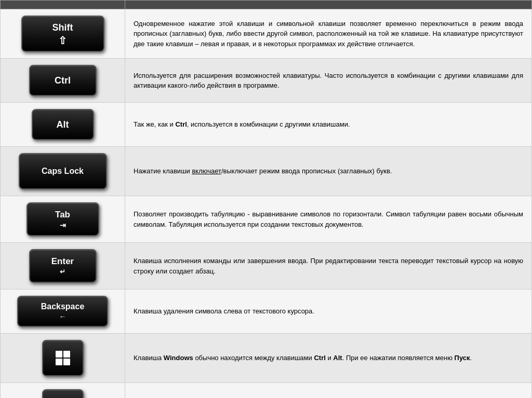  What do you see at coordinates (63, 171) in the screenshot?
I see `key-cell: Caps Lock` at bounding box center [63, 171].